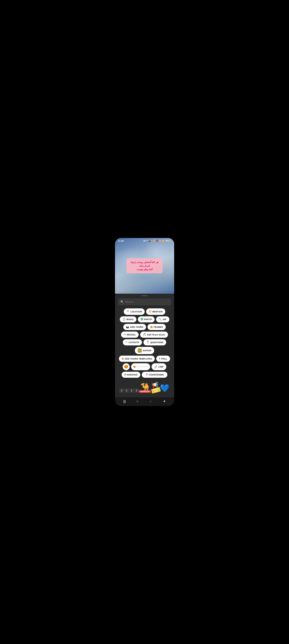 This screenshot has width=289, height=644. What do you see at coordinates (121, 241) in the screenshot?
I see `status-time: 11:28` at bounding box center [121, 241].